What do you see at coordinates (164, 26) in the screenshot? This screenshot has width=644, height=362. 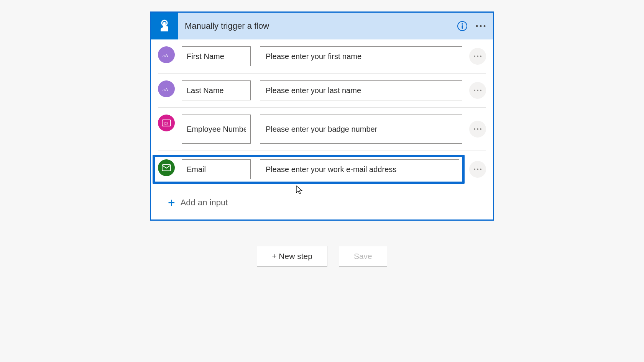 I see `flow-button-icon` at bounding box center [164, 26].